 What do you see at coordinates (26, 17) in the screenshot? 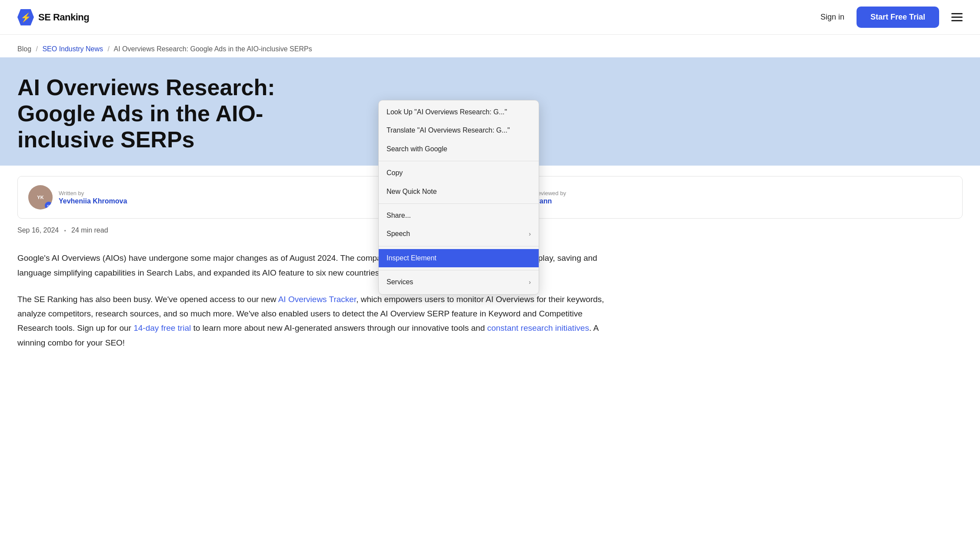
I see `logo-icon: ⚡` at bounding box center [26, 17].